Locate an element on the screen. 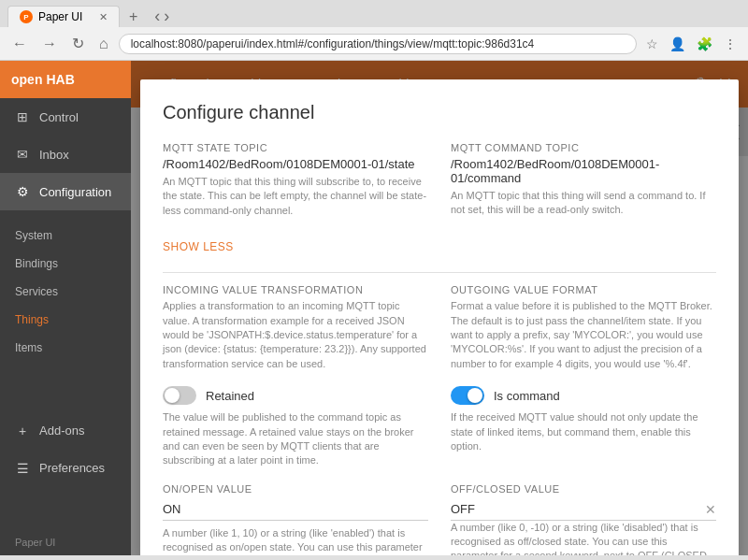 This screenshot has width=748, height=560. off-closed-group: Off/Closed value ✕ A number (like 0, -10… is located at coordinates (583, 520).